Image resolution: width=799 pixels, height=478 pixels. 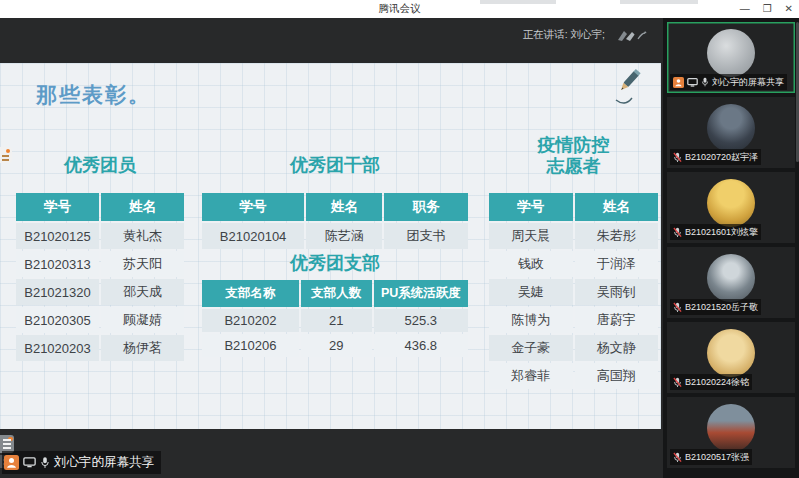 What do you see at coordinates (731, 278) in the screenshot?
I see `ultraman-avatar` at bounding box center [731, 278].